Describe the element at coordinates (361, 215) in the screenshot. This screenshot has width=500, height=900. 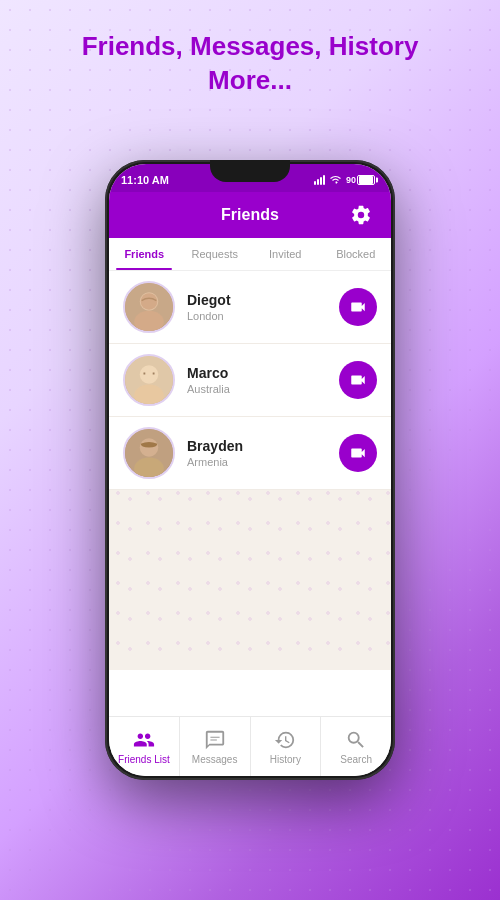
I see `gear-icon` at that location.